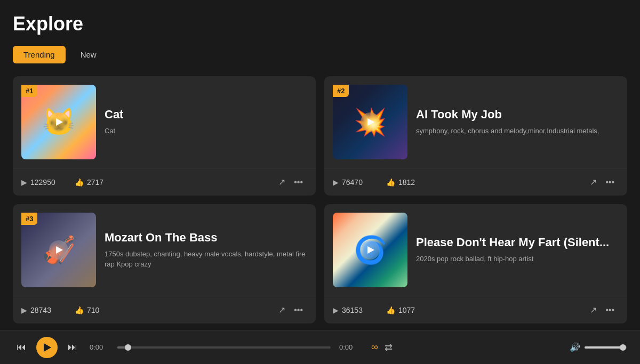 The width and height of the screenshot is (640, 364). What do you see at coordinates (604, 347) in the screenshot?
I see `volume-fill` at bounding box center [604, 347].